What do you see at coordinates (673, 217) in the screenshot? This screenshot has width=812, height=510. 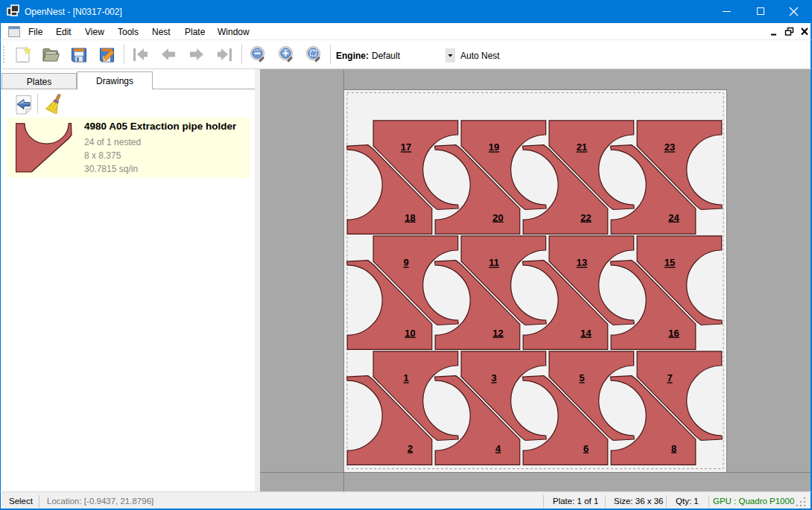 I see `svg-text: 24` at bounding box center [673, 217].